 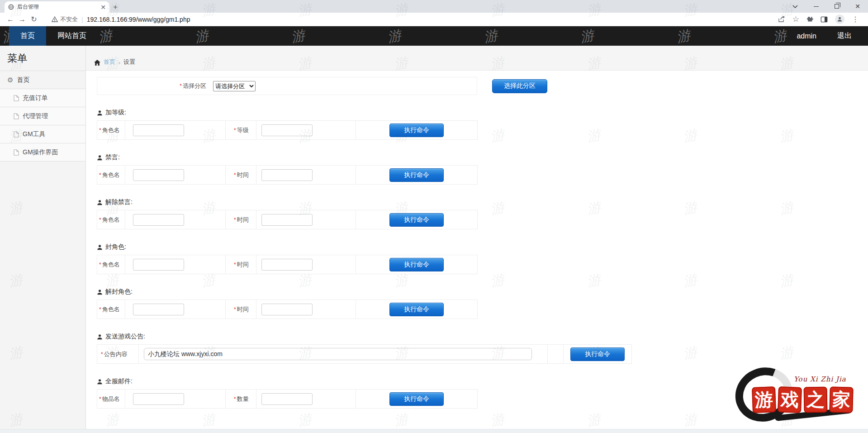 I want to click on sidebar-item-4: GM操作界面, so click(x=43, y=152).